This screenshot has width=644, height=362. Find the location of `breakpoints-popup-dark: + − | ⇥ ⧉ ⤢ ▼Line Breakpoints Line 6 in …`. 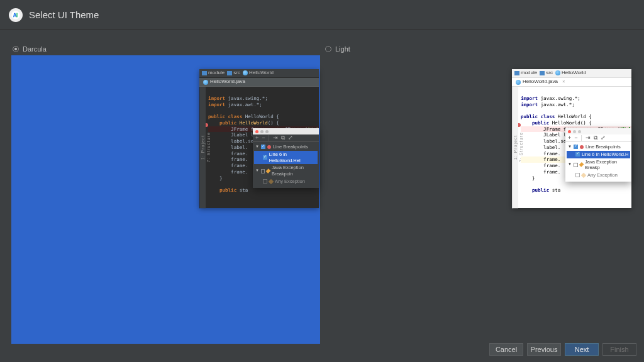

breakpoints-popup-dark: + − | ⇥ ⧉ ⤢ ▼Line Breakpoints Line 6 in … is located at coordinates (286, 158).